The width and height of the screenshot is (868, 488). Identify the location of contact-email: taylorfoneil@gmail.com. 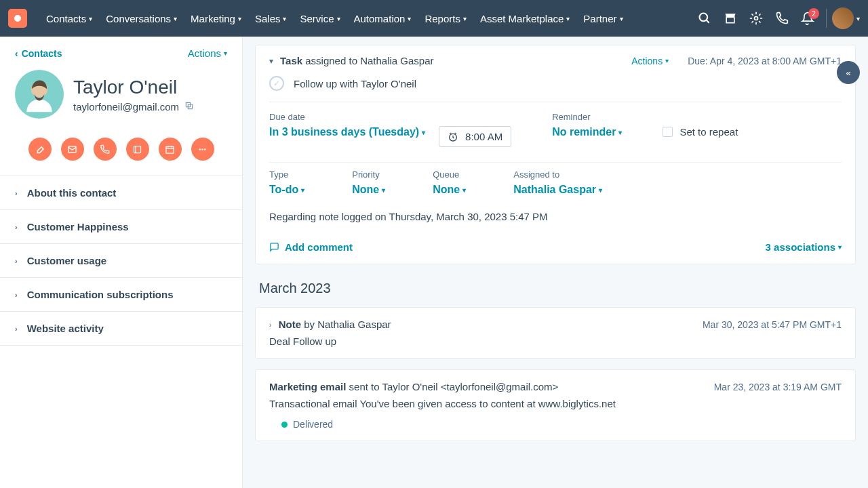
(126, 107).